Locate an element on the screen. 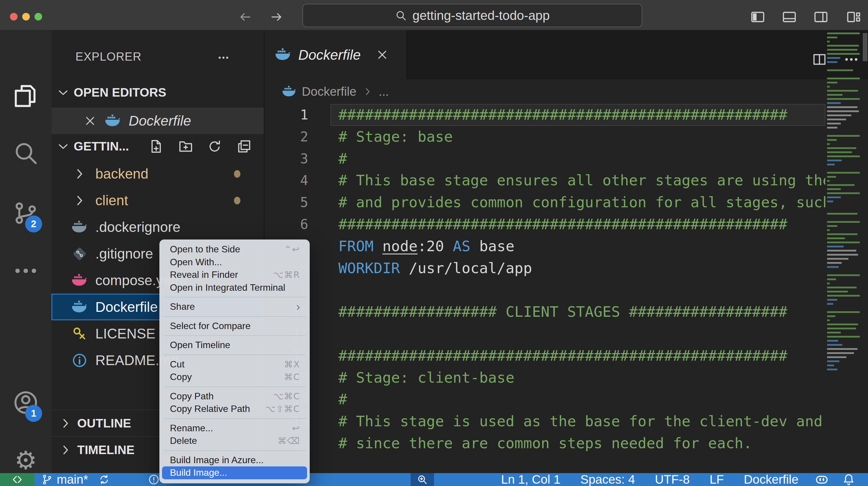 This screenshot has height=486, width=868. menu-item-label: Share is located at coordinates (233, 307).